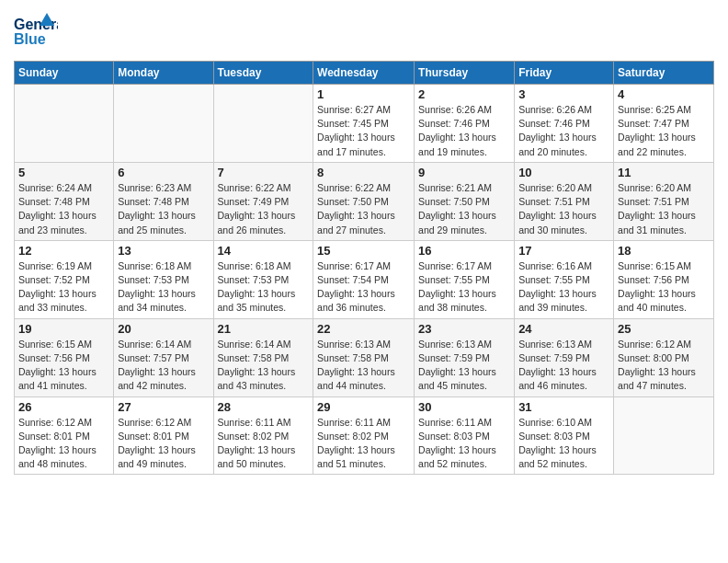 The width and height of the screenshot is (728, 563). I want to click on weekday-header-sunday: Sunday, so click(64, 74).